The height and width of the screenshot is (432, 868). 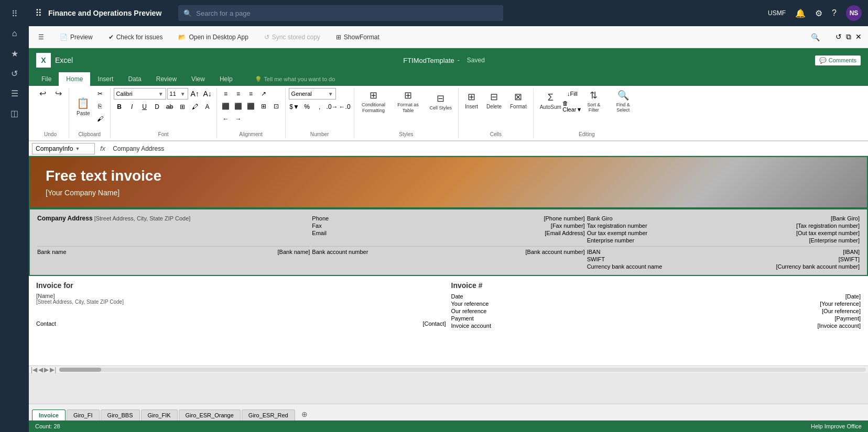 I want to click on increase-font-button: A↑, so click(x=195, y=94).